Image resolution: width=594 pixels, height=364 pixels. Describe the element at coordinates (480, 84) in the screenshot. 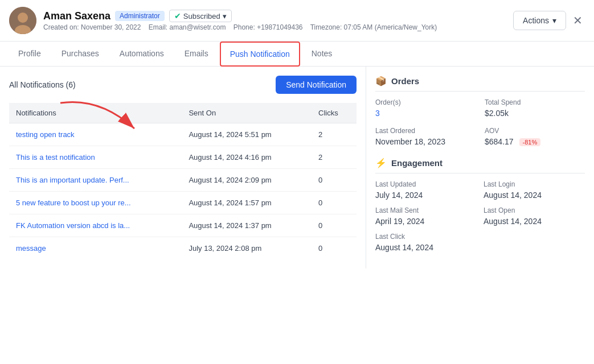

I see `orders-section-title: 📦 Orders` at that location.